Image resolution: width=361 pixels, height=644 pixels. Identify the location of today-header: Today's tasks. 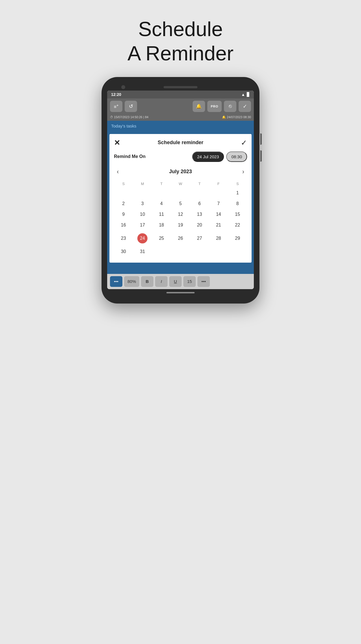
(180, 126).